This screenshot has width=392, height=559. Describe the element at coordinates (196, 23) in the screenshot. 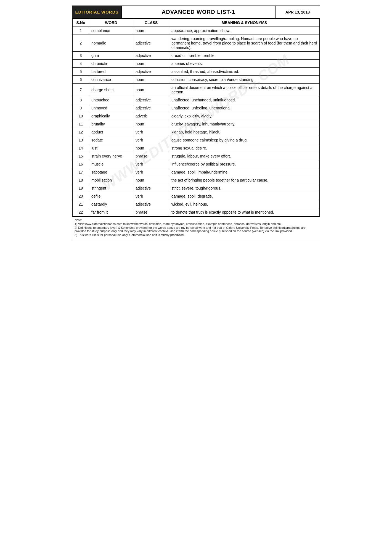

I see `table-header-row: S.No WORD CLASS MEANING & SYNONYMS` at that location.